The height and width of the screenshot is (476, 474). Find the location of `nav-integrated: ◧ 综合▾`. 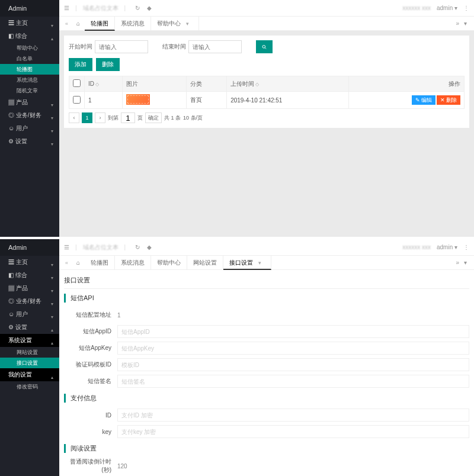

nav-integrated: ◧ 综合▾ is located at coordinates (30, 275).